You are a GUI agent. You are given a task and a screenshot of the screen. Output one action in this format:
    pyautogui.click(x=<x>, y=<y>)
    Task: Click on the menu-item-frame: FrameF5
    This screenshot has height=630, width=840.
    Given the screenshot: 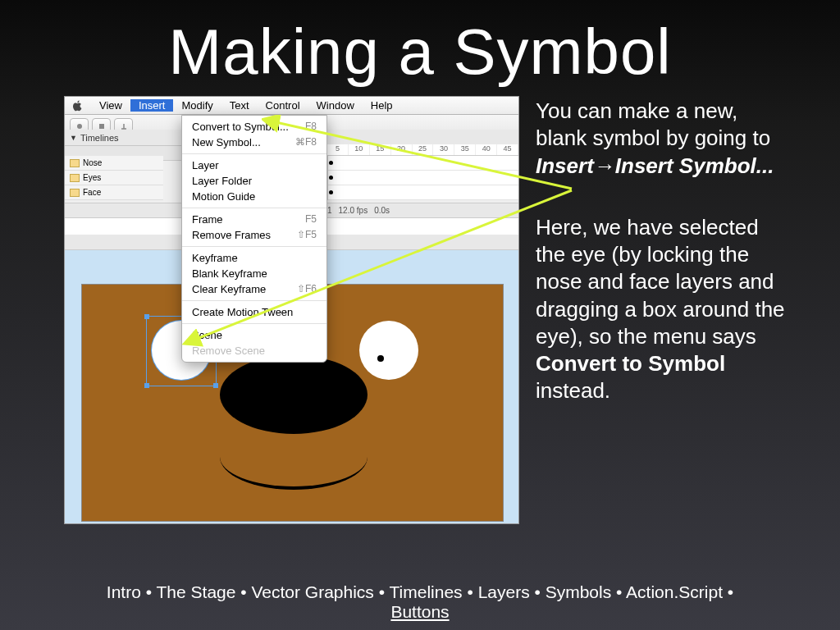 What is the action you would take?
    pyautogui.click(x=254, y=220)
    